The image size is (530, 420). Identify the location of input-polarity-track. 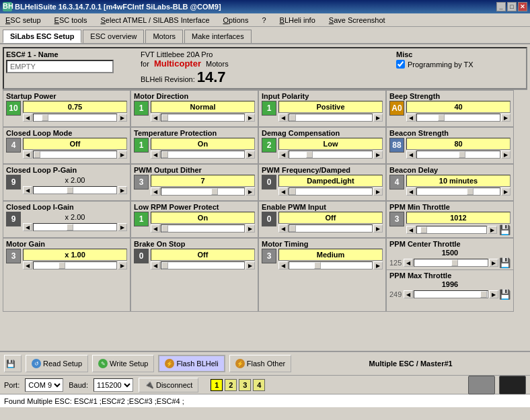
(331, 118).